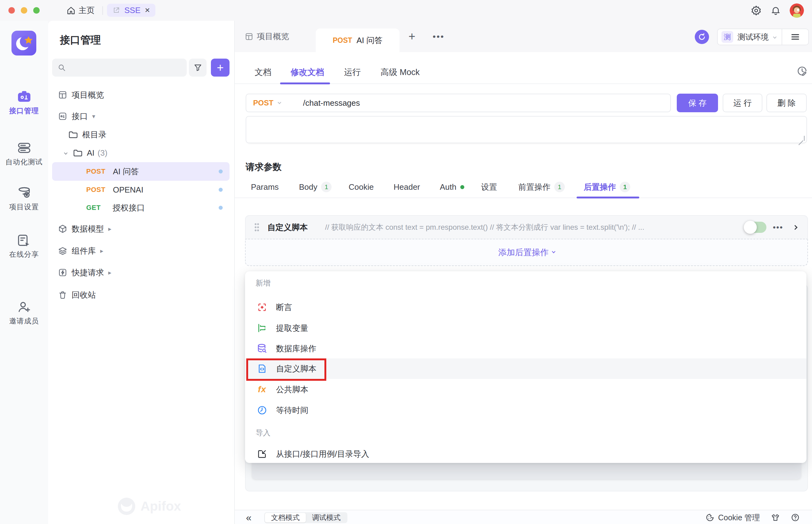  What do you see at coordinates (198, 67) in the screenshot?
I see `filter-funnel-icon` at bounding box center [198, 67].